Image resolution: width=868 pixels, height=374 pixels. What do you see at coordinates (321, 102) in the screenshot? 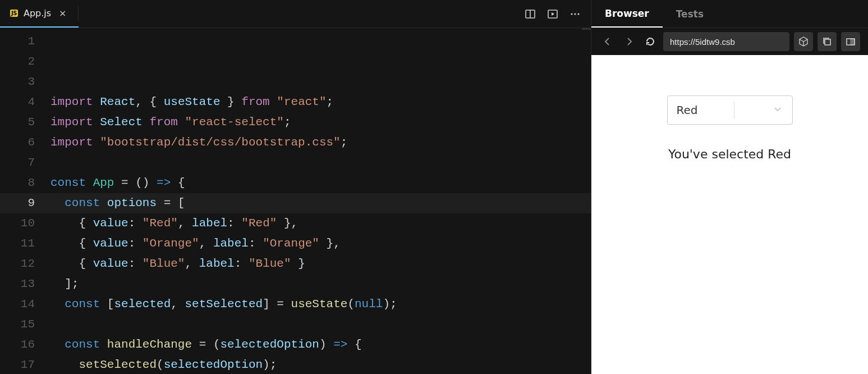
I see `code-line: import React, { useState } from "react";` at bounding box center [321, 102].